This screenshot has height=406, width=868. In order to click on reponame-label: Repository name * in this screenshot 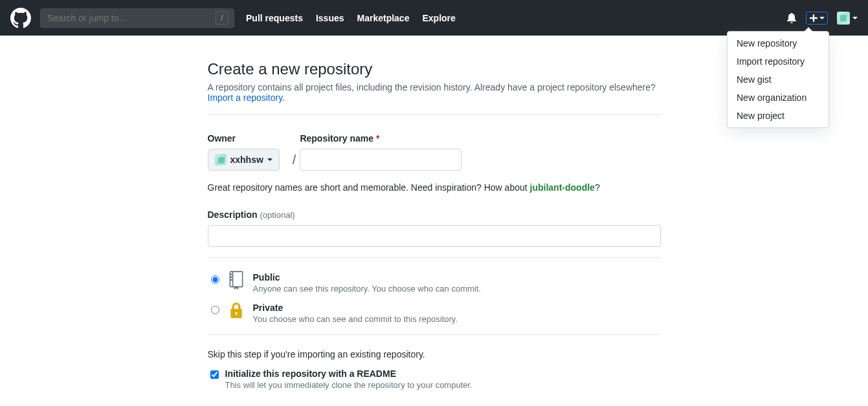, I will do `click(381, 138)`.